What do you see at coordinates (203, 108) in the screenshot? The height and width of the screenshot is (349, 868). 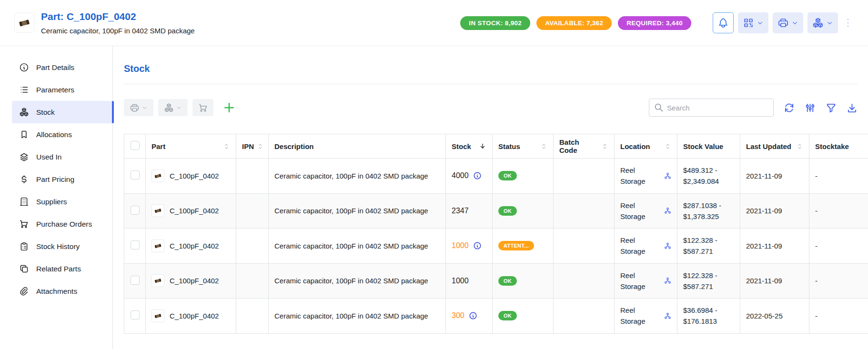 I see `order-stock-button` at bounding box center [203, 108].